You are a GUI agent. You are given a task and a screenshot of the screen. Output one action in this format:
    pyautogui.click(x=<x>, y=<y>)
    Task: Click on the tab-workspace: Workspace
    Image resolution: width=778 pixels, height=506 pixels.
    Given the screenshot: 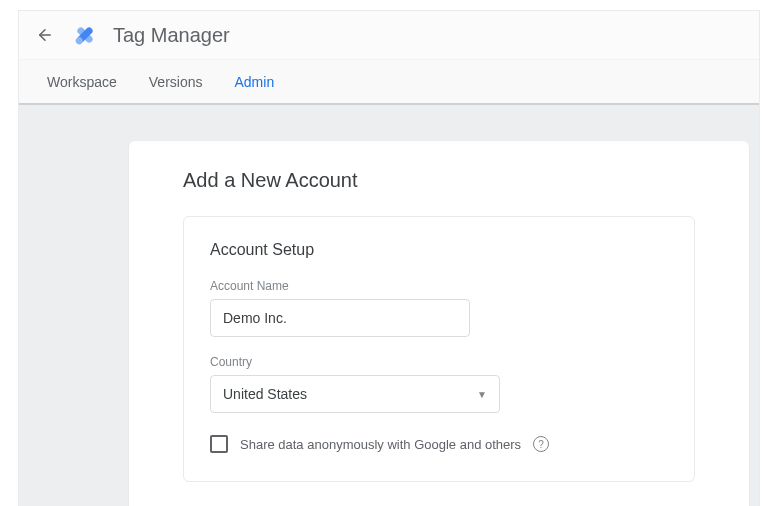 What is the action you would take?
    pyautogui.click(x=82, y=82)
    